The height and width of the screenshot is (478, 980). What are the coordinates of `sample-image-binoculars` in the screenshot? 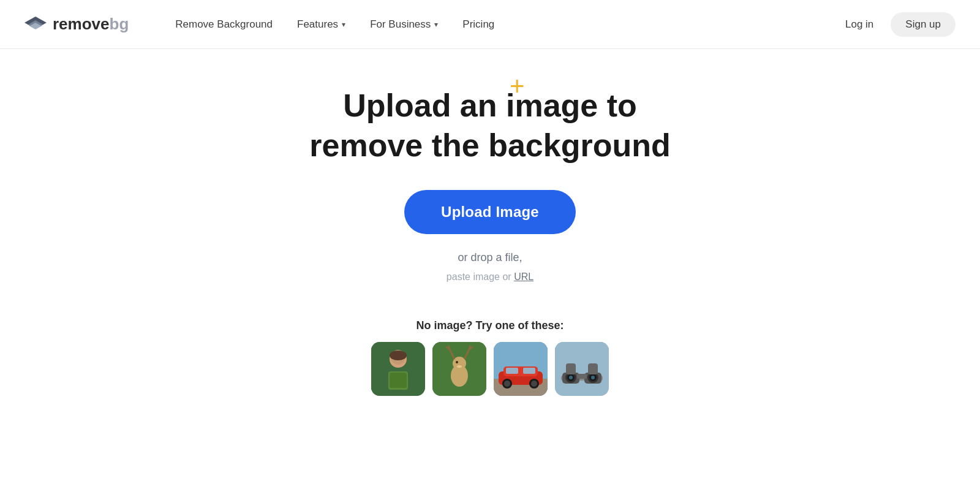 It's located at (582, 369).